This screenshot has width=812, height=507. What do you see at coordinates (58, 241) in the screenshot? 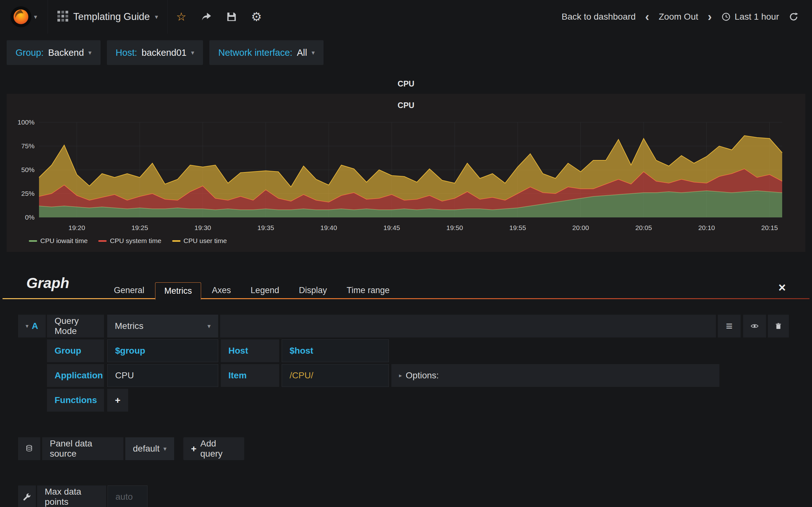
I see `legend-item: CPU iowait time` at bounding box center [58, 241].